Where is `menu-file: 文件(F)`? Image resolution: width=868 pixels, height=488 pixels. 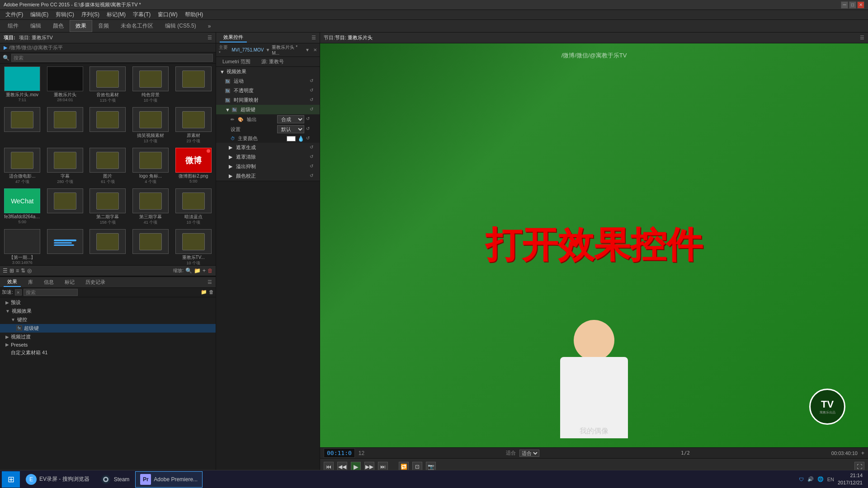 menu-file: 文件(F) is located at coordinates (14, 14).